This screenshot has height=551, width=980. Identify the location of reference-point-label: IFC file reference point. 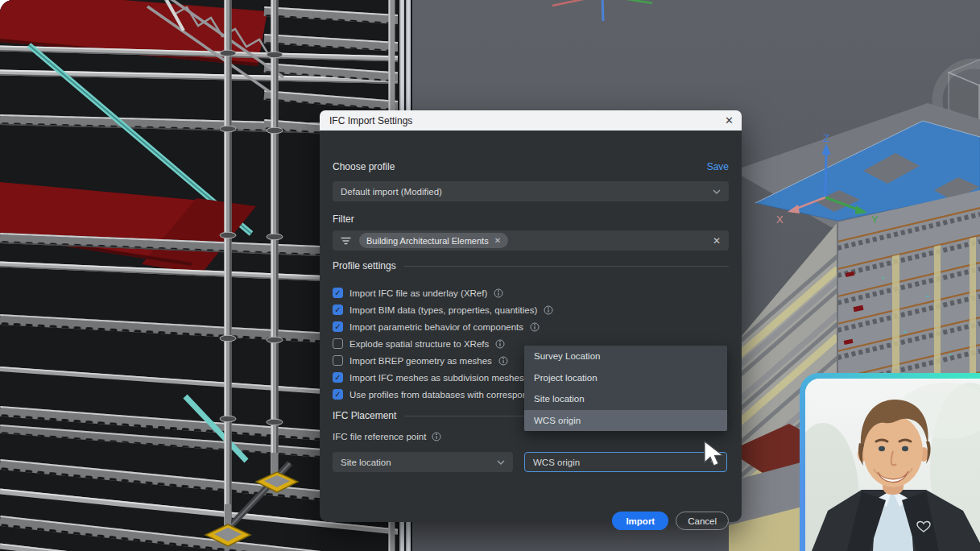
(379, 437).